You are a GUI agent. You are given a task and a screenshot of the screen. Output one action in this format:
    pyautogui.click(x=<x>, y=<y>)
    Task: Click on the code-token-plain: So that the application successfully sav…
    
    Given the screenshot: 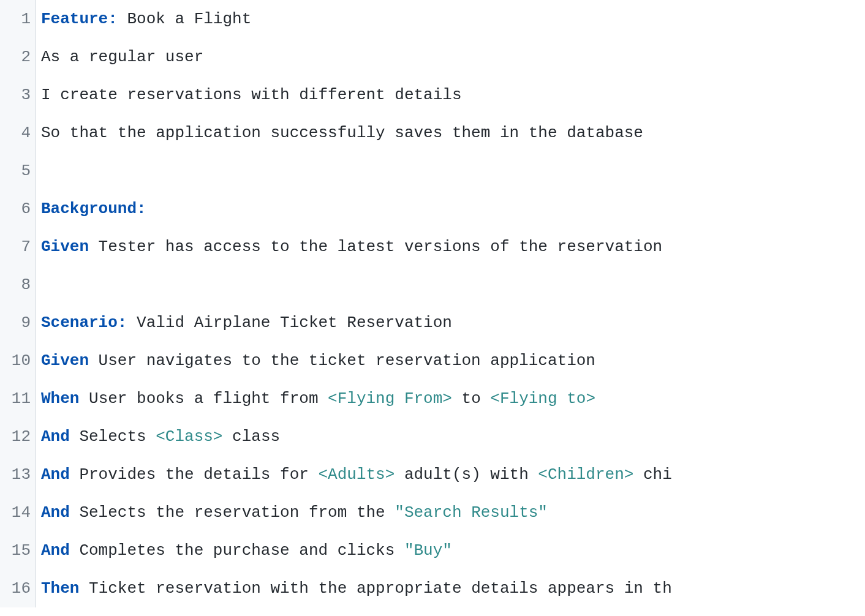 What is the action you would take?
    pyautogui.click(x=342, y=133)
    